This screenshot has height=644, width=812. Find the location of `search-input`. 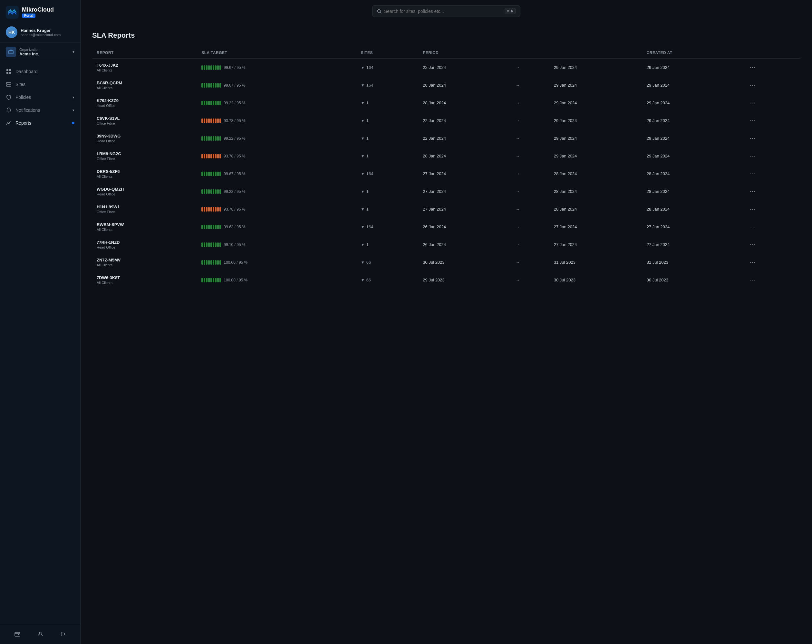

search-input is located at coordinates (443, 11).